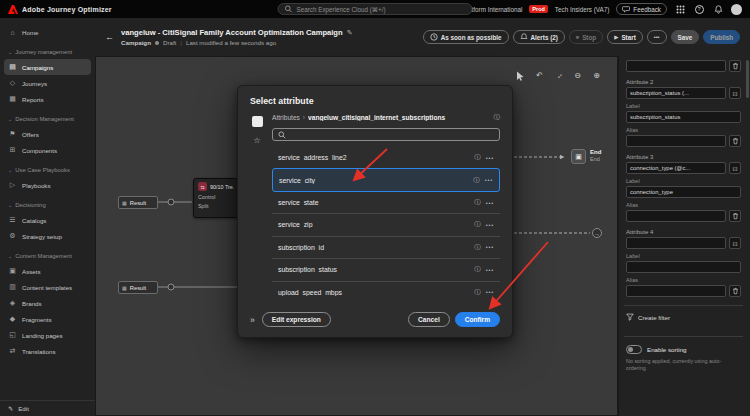  I want to click on attribute-row-subscription-id: subscription_id ⓘ •••, so click(386, 247).